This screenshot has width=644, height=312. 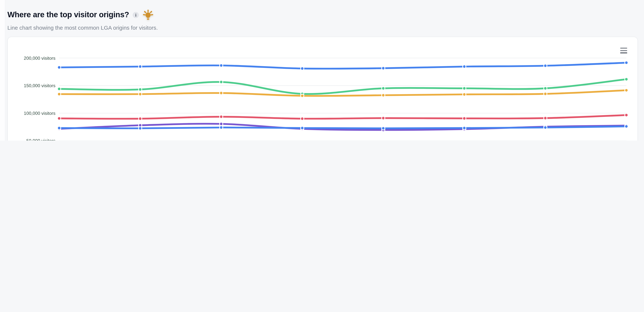 I want to click on svg-text: 100,000 visitors, so click(x=40, y=113).